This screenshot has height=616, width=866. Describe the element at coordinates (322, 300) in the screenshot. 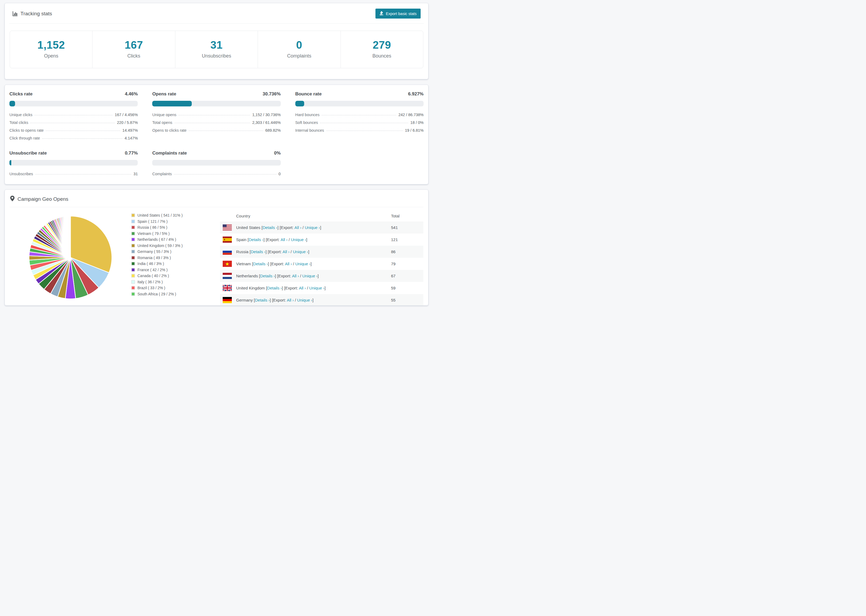

I see `table-row: Germany [Details ›] [Export: All › / Uni…` at that location.